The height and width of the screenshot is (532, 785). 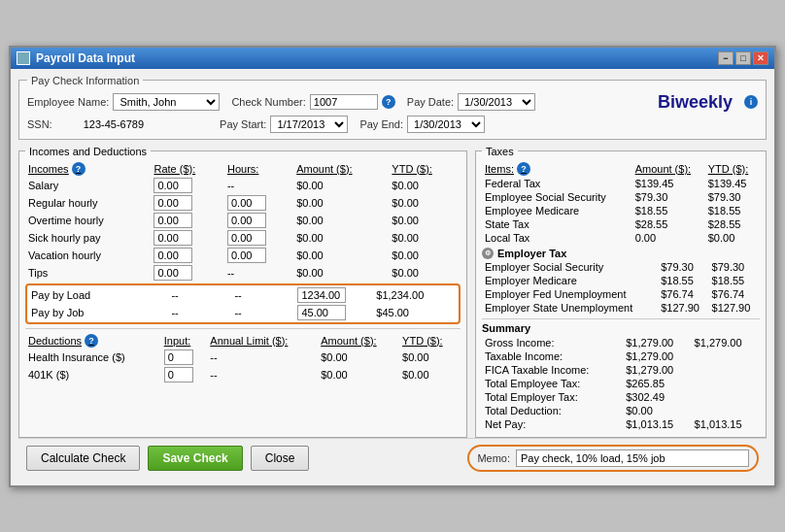 I want to click on pay-by-load-rate: --, so click(x=200, y=295).